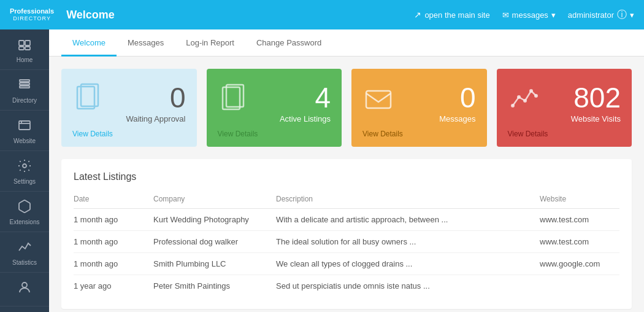 This screenshot has height=312, width=644. What do you see at coordinates (25, 182) in the screenshot?
I see `sidebar-settings-label: Settings` at bounding box center [25, 182].